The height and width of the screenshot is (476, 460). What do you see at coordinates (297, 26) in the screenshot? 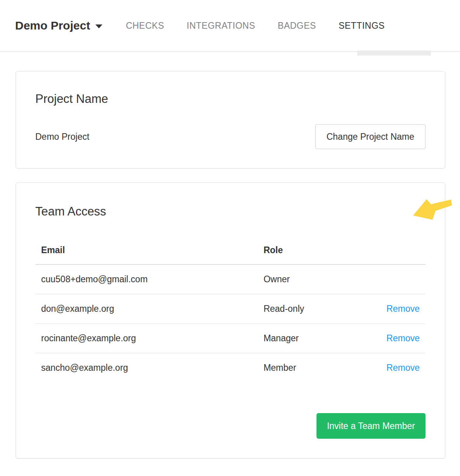
I see `tab-badges: BADGES` at bounding box center [297, 26].